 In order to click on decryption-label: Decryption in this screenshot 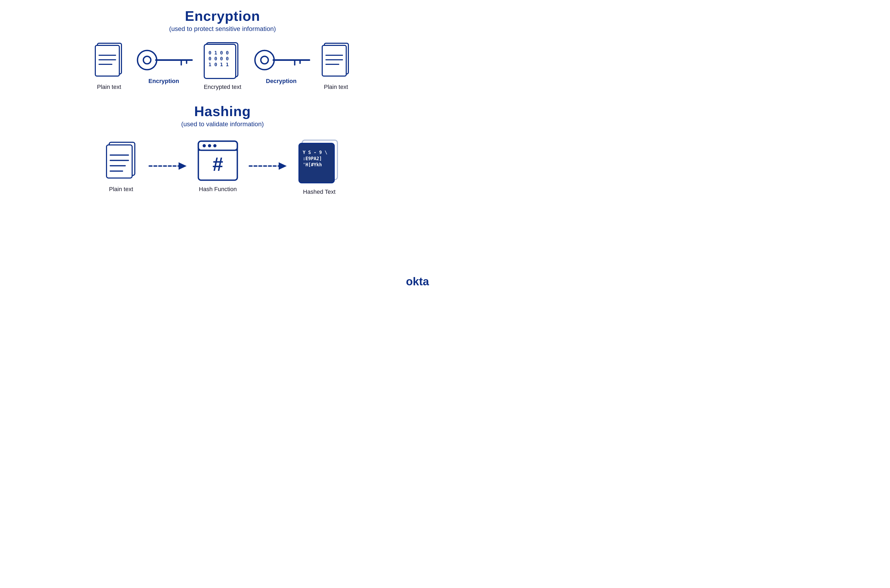, I will do `click(281, 81)`.